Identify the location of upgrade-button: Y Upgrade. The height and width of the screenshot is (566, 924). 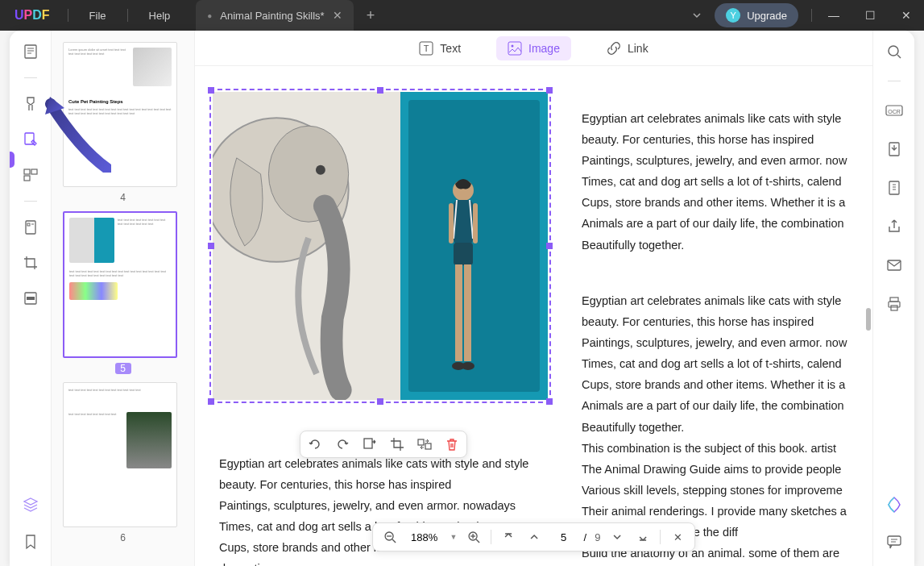
(756, 15).